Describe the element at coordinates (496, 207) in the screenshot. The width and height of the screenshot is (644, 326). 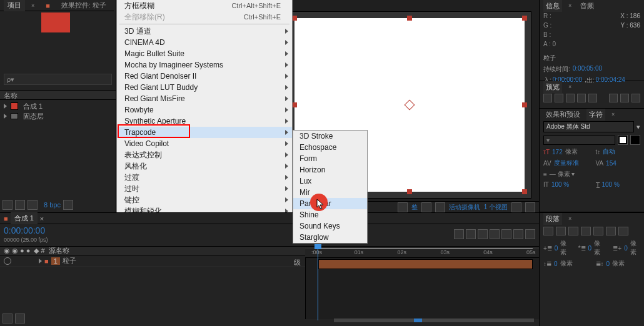
I see `view-layout-popup: 1 个视图` at that location.